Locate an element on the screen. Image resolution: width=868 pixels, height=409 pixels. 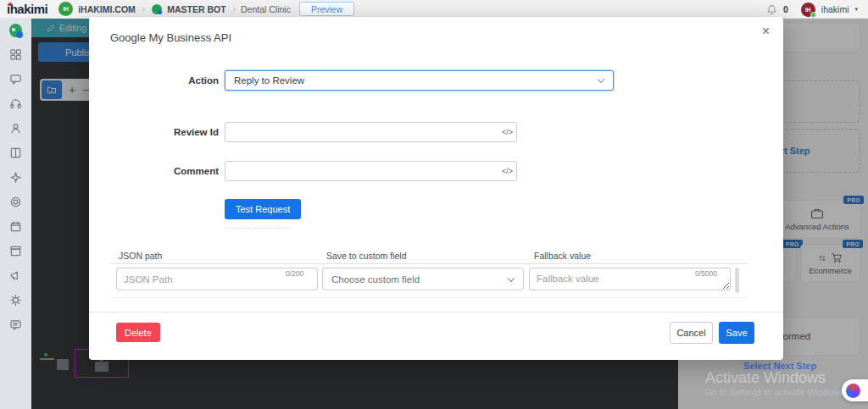
sparkle-icon is located at coordinates (15, 178).